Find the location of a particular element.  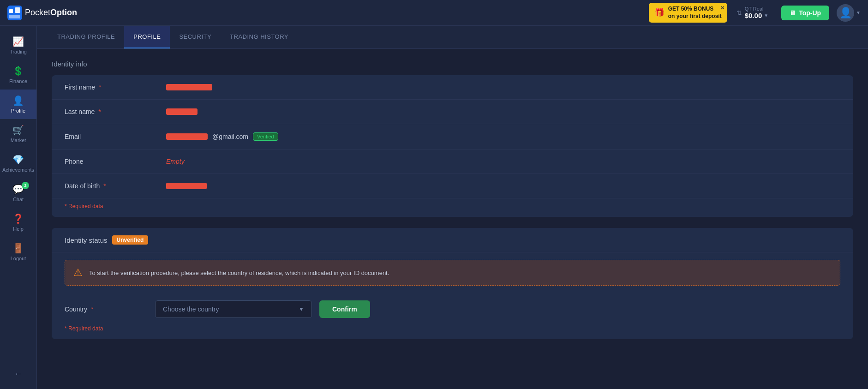

sidebar-item-chat: 💬 2 Chat is located at coordinates (18, 193).